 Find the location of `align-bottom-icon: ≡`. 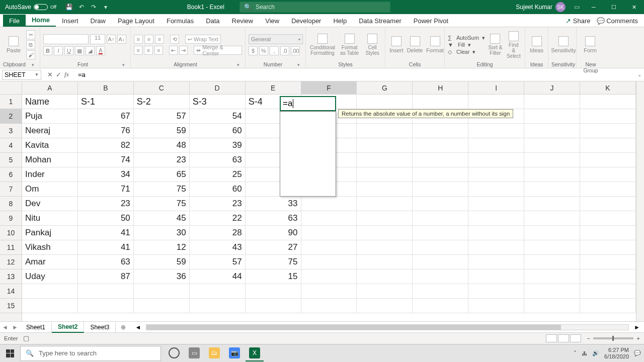

align-bottom-icon: ≡ is located at coordinates (159, 39).